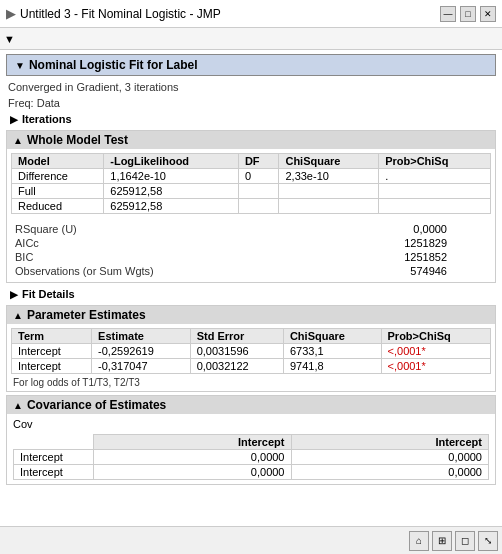 The image size is (502, 554). Describe the element at coordinates (52, 336) in the screenshot. I see `param-col-term: Term` at that location.